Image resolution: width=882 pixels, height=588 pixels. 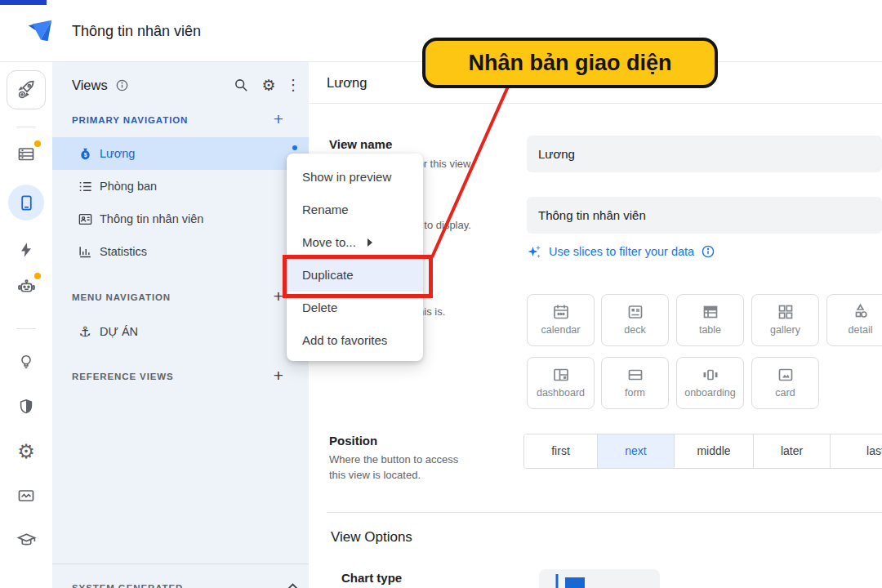 I want to click on settings-gear-icon: ⚙, so click(x=26, y=452).